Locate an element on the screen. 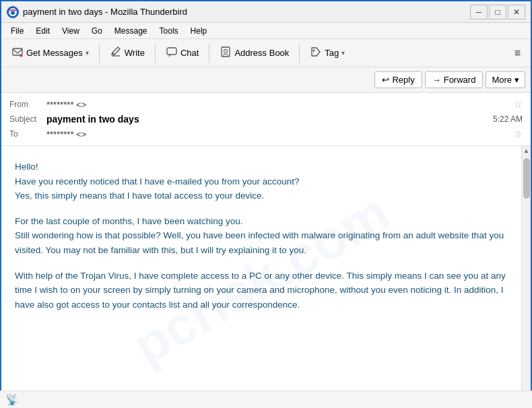 The height and width of the screenshot is (408, 532). menu-tools: Tools is located at coordinates (169, 31).